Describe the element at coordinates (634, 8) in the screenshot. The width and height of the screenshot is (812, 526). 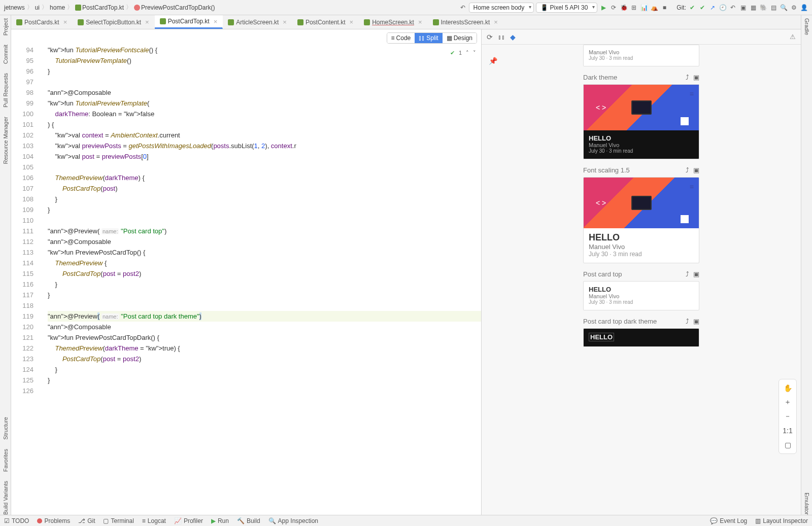
I see `coverage-icon: ⊞` at that location.